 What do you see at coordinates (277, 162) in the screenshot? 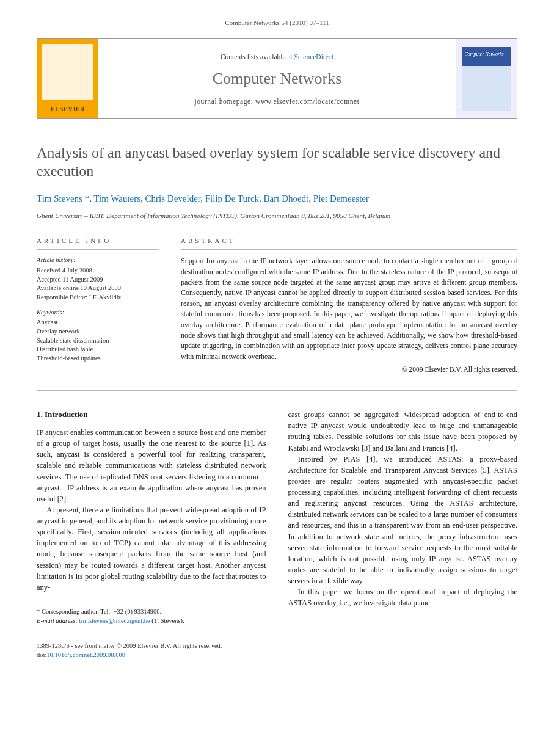
I see `article-title: Analysis of an anycast based overlay sys…` at bounding box center [277, 162].